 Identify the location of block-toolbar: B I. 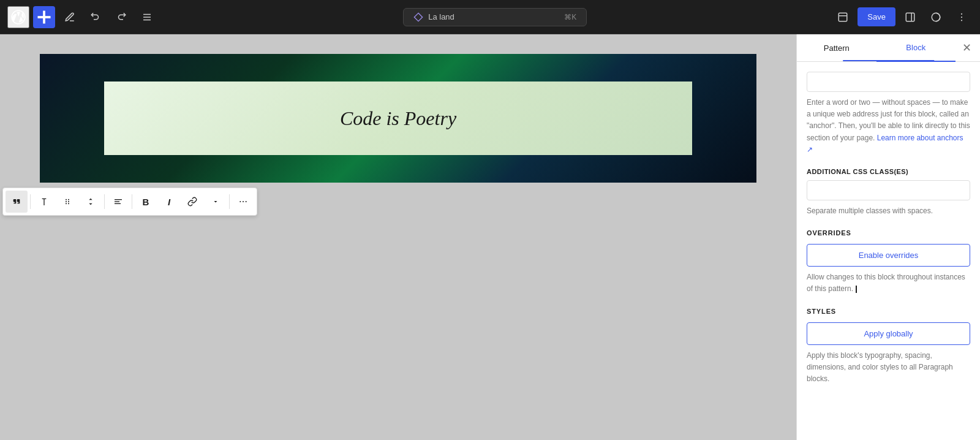
(130, 202).